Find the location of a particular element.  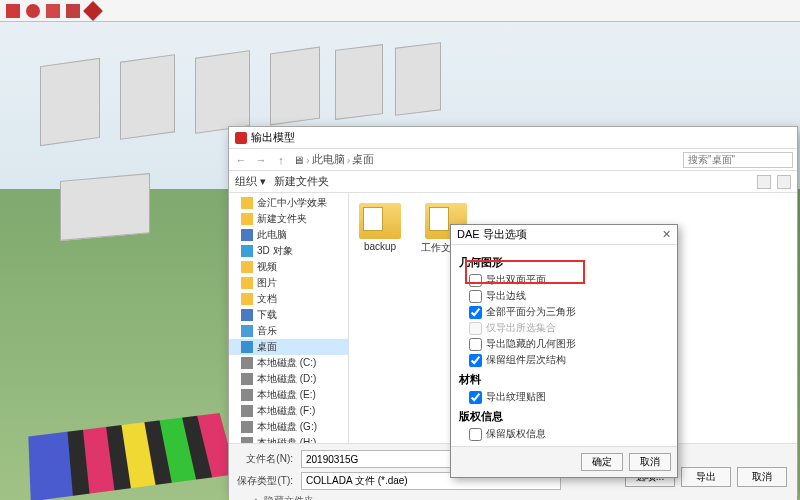

option-label: 导出隐藏的几何图形 is located at coordinates (531, 344).